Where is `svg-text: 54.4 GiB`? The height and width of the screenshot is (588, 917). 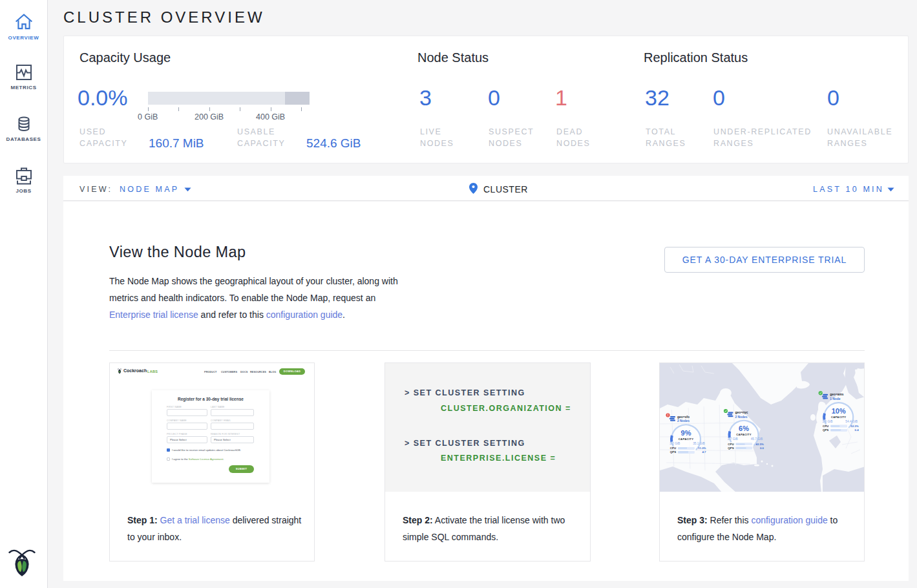
svg-text: 54.4 GiB is located at coordinates (852, 421).